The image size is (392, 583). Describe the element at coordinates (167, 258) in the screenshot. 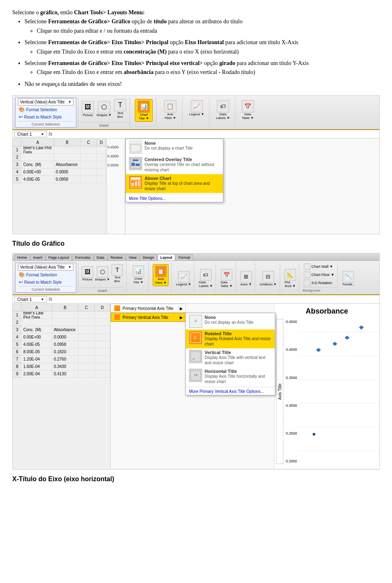

I see `tab-layout: Layout` at that location.